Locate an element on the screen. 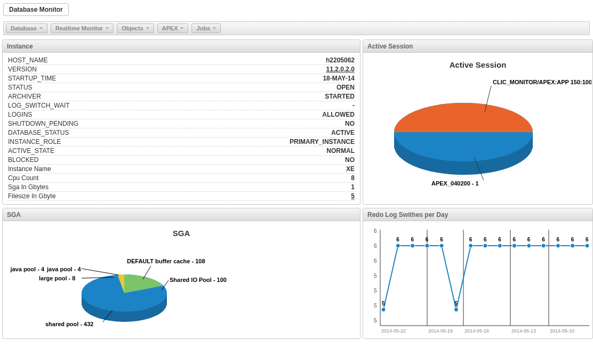 This screenshot has height=364, width=593. redo-log-region-header: Redo Log Swithes per Day is located at coordinates (478, 215).